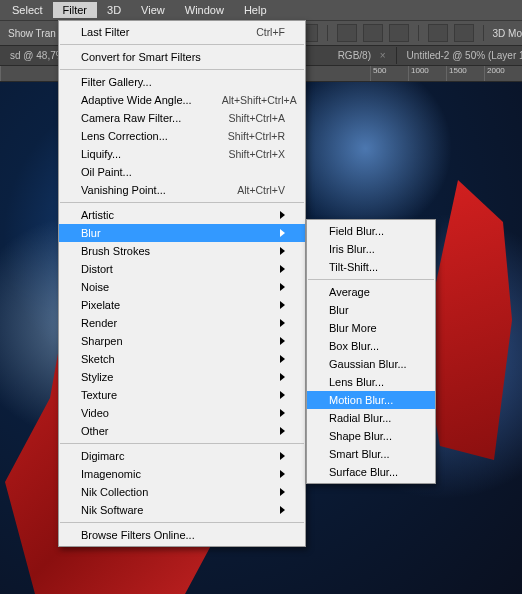 The width and height of the screenshot is (522, 594). Describe the element at coordinates (371, 292) in the screenshot. I see `menuitem-average: Average` at that location.